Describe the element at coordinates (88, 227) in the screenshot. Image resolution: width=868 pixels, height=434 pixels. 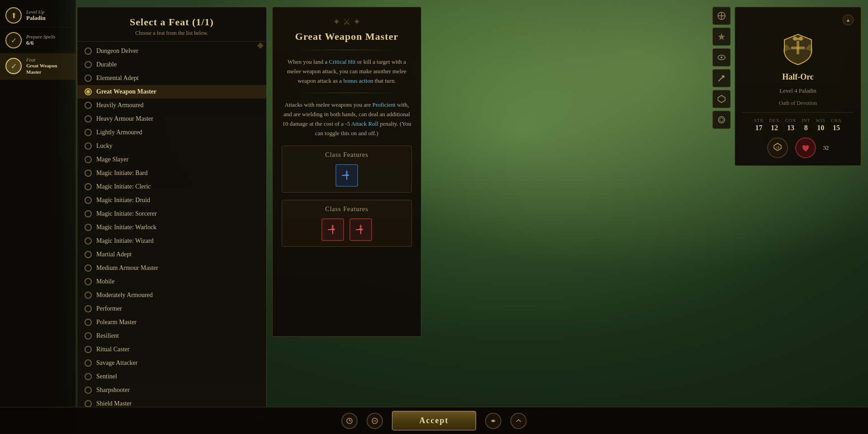
I see `feat-radio-magic-warlock` at that location.